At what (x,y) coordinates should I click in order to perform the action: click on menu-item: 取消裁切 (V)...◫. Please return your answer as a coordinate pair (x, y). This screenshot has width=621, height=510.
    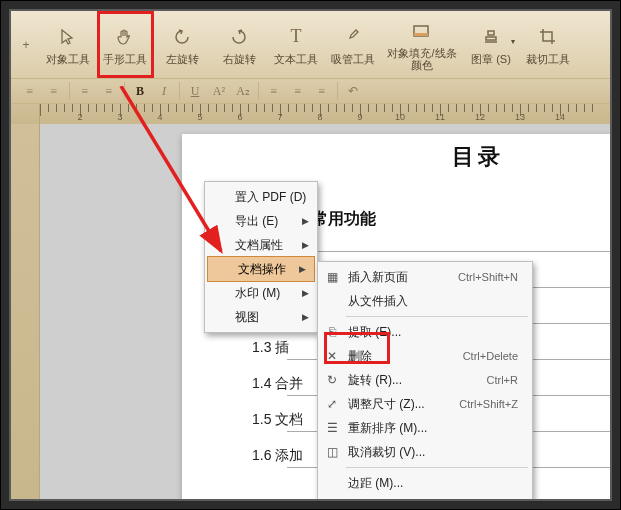
    Looking at the image, I should click on (425, 452).